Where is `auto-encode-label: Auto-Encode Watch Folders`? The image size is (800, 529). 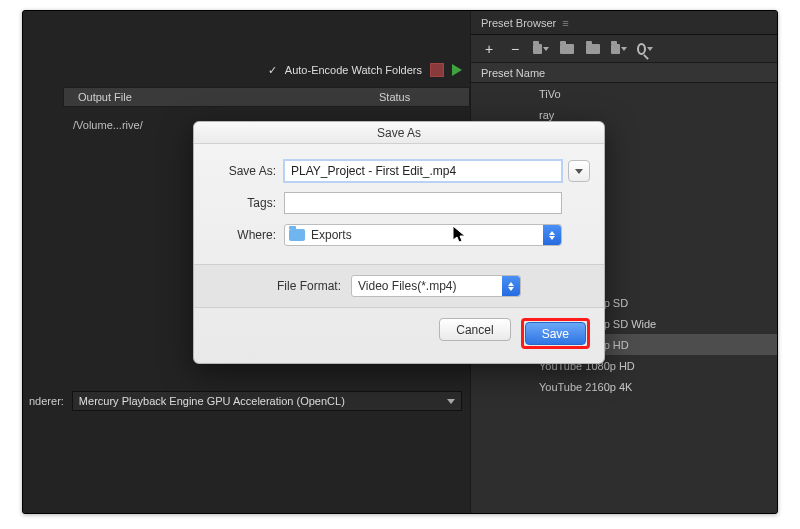 auto-encode-label: Auto-Encode Watch Folders is located at coordinates (354, 70).